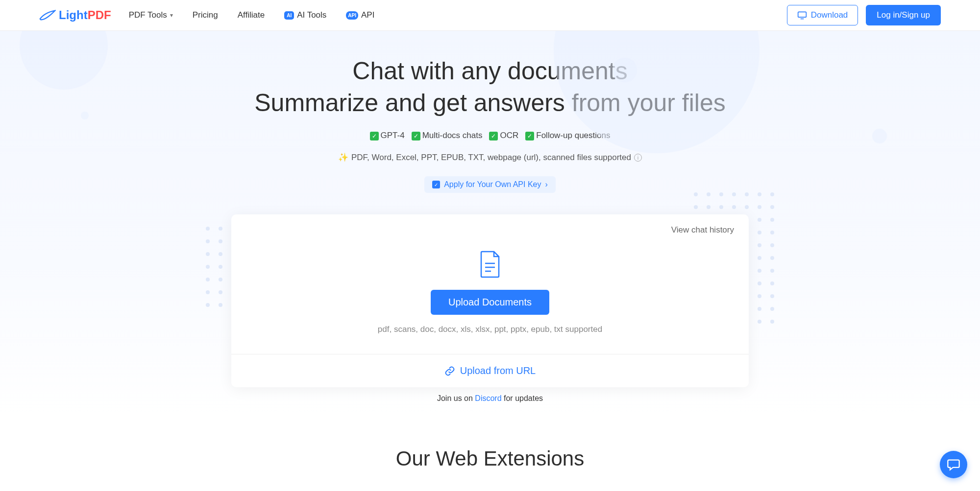 The image size is (980, 491). Describe the element at coordinates (490, 136) in the screenshot. I see `features-row: ✓GPT-4 ✓Multi-docs chats ✓OCR ✓Follow-up…` at that location.